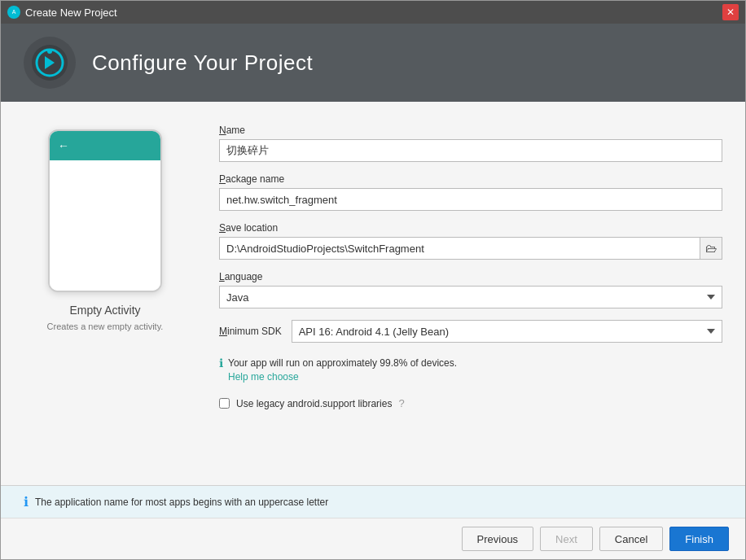 The width and height of the screenshot is (746, 560). I want to click on sdk-info-suffix: of devices., so click(432, 363).